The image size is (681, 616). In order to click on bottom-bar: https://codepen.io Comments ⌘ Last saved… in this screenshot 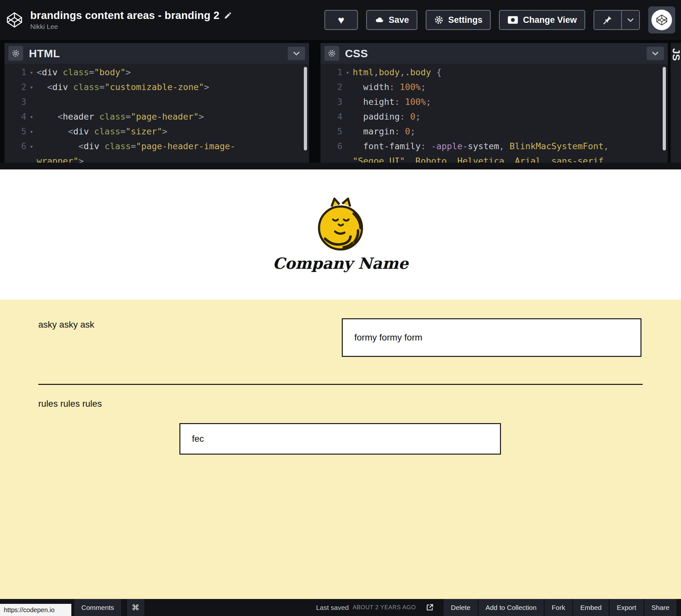, I will do `click(340, 608)`.